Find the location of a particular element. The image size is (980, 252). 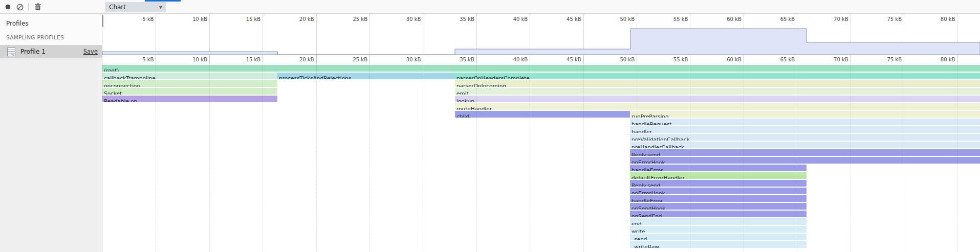

flame-bar: onSendEnd is located at coordinates (718, 214).